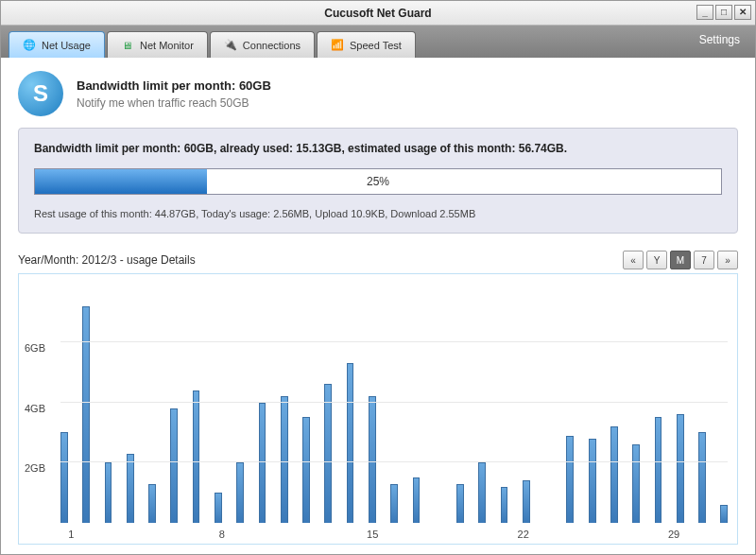 The width and height of the screenshot is (756, 555). Describe the element at coordinates (272, 45) in the screenshot. I see `tab-label: Connections` at that location.